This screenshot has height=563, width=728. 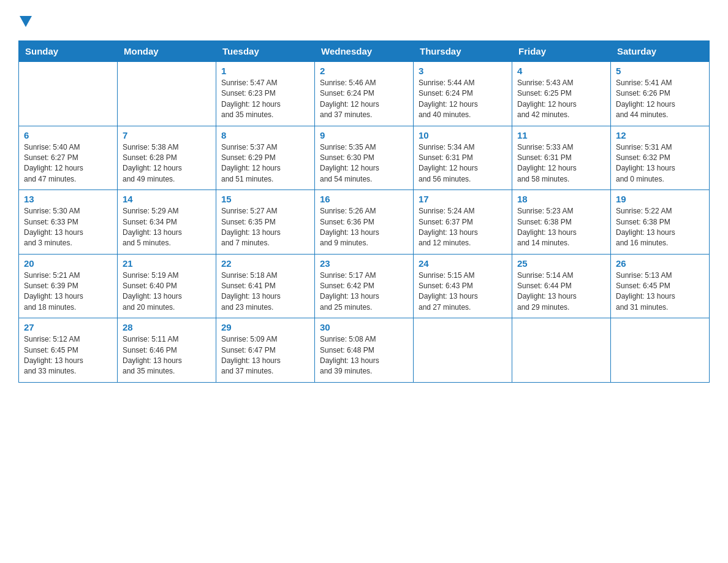 I want to click on calendar-week-row: 1Sunrise: 5:47 AM Sunset: 6:23 PM Daylig…, so click(x=364, y=94).